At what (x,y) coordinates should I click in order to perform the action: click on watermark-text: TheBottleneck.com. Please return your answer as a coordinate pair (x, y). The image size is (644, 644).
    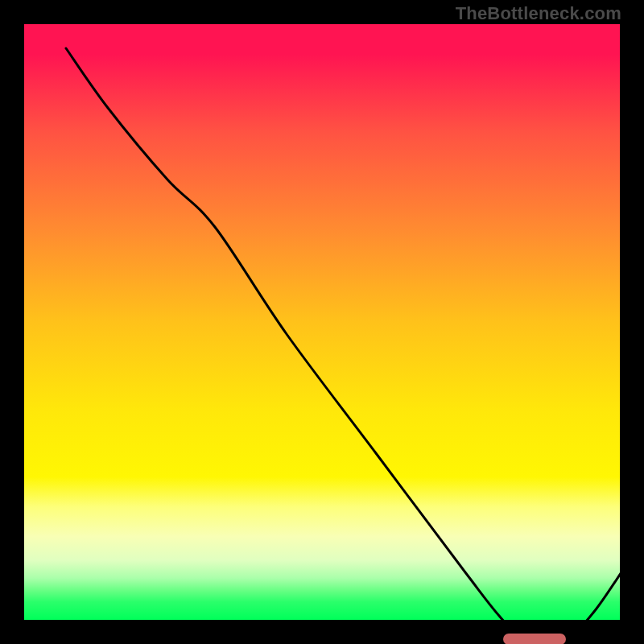
    Looking at the image, I should click on (539, 14).